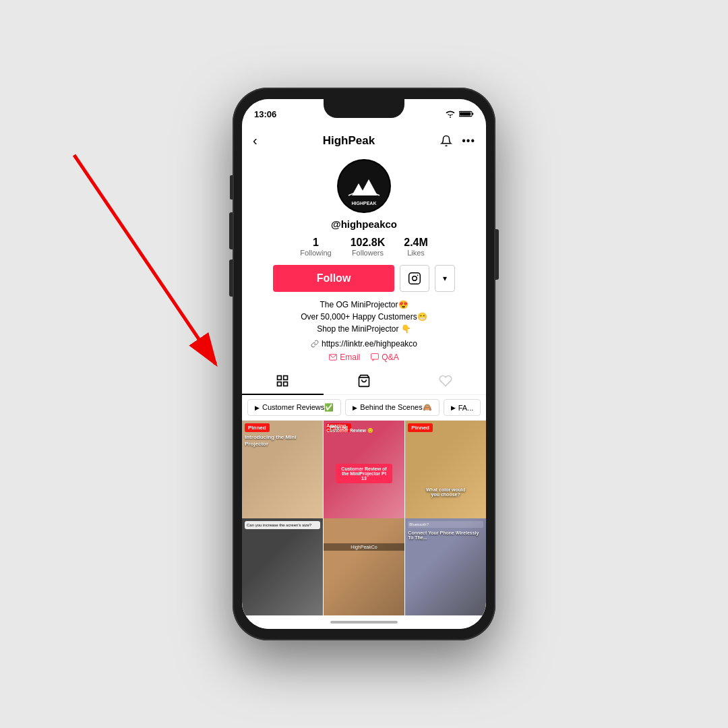 The width and height of the screenshot is (728, 728). I want to click on playlist-play-icon-2: ▶, so click(355, 408).